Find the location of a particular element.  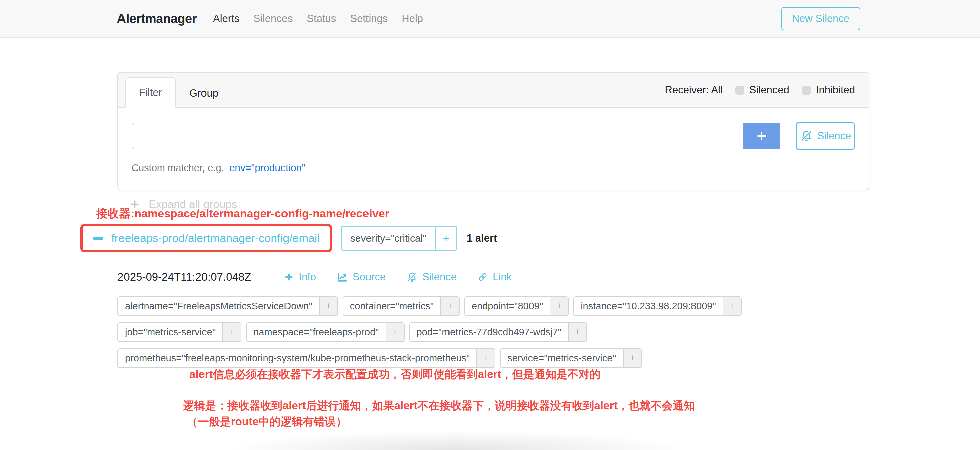

minus-icon is located at coordinates (98, 239).